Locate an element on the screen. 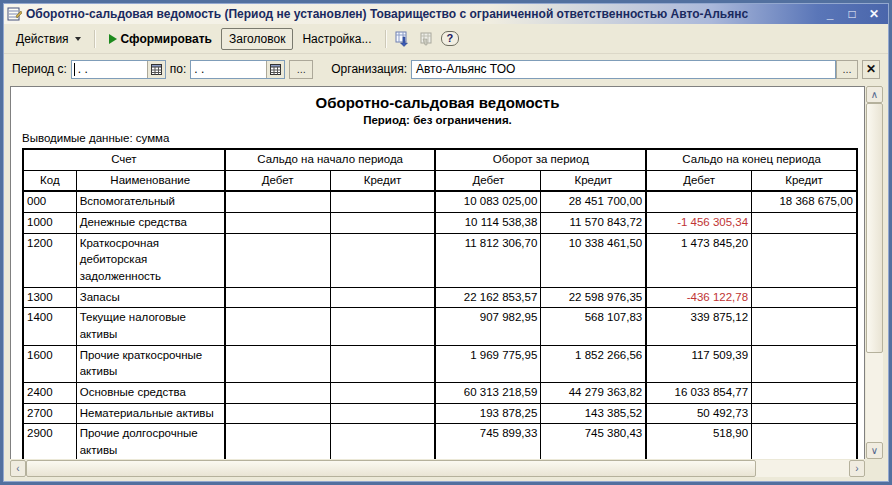  scroll-down-button: ∨ is located at coordinates (874, 450).